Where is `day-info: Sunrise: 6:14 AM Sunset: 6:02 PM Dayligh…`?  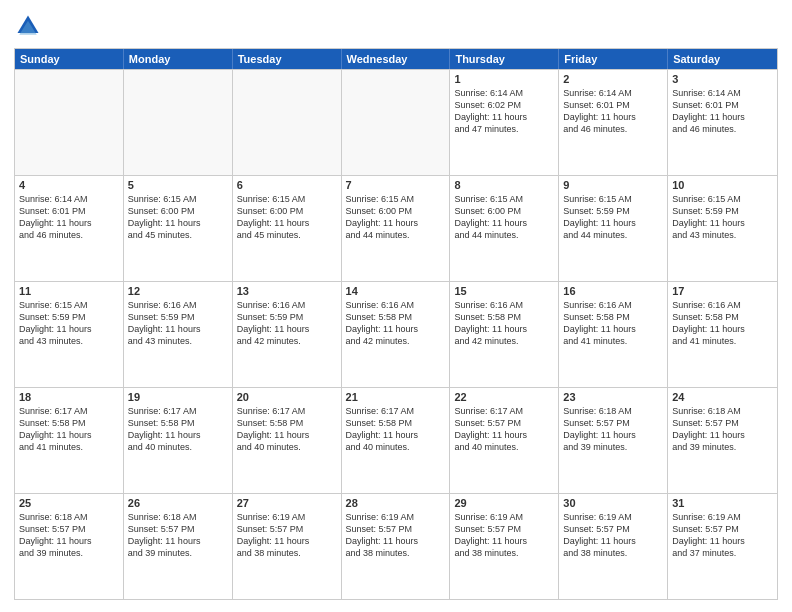 day-info: Sunrise: 6:14 AM Sunset: 6:02 PM Dayligh… is located at coordinates (504, 112).